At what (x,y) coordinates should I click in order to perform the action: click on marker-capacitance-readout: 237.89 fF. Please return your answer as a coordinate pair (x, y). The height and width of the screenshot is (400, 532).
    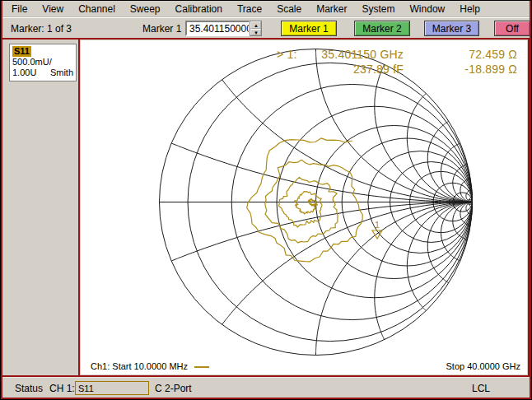
    Looking at the image, I should click on (379, 69).